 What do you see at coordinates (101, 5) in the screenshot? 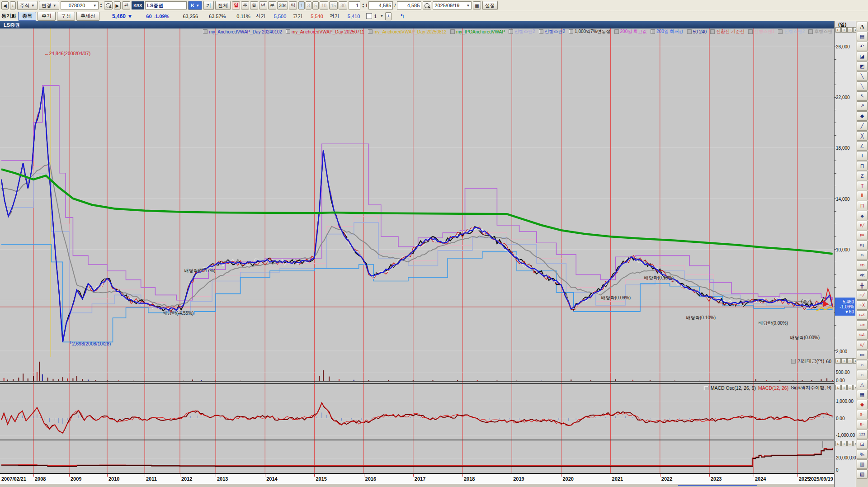
I see `code-stepper: ▲▼` at bounding box center [101, 5].